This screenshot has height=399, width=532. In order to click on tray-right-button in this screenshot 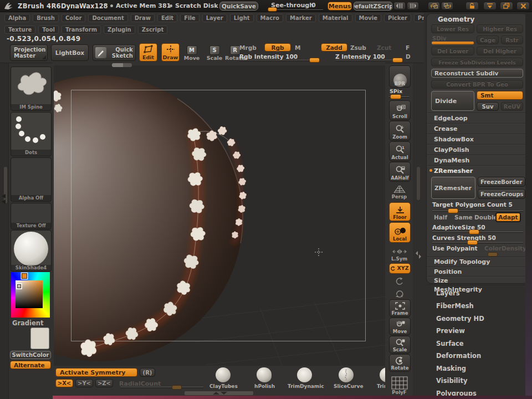, I will do `click(413, 6)`.